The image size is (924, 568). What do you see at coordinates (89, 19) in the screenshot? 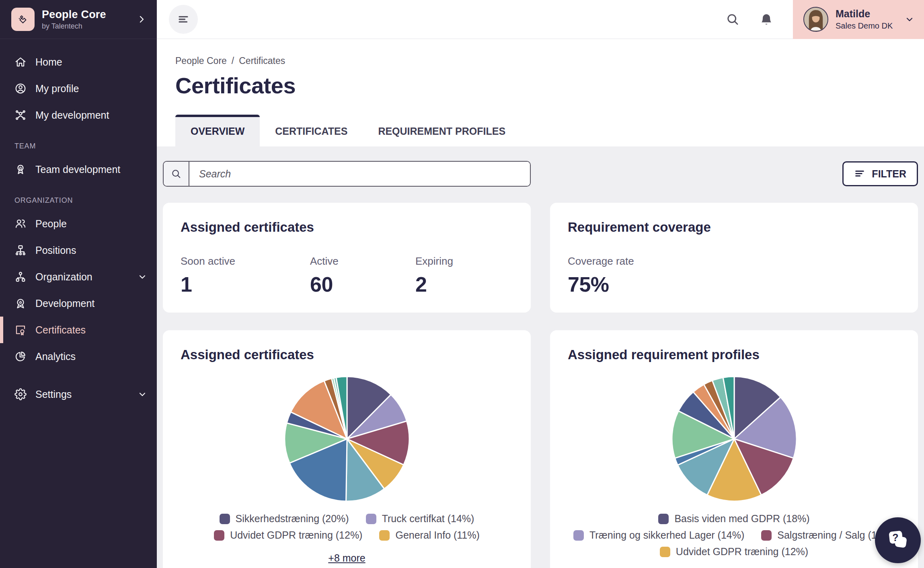
I see `app-title-block: People Core by Talentech` at bounding box center [89, 19].